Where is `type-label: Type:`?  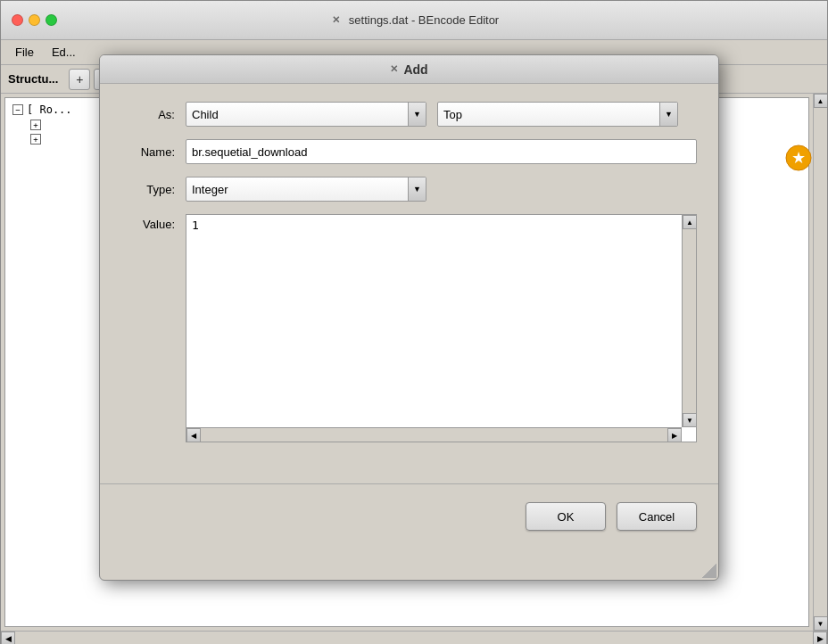
type-label: Type: is located at coordinates (148, 189).